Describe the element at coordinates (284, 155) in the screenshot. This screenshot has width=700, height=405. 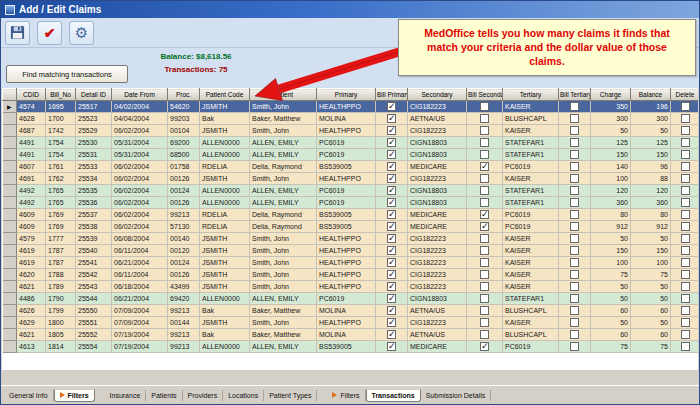
I see `cell-patient: ALLEN, EMILY` at that location.